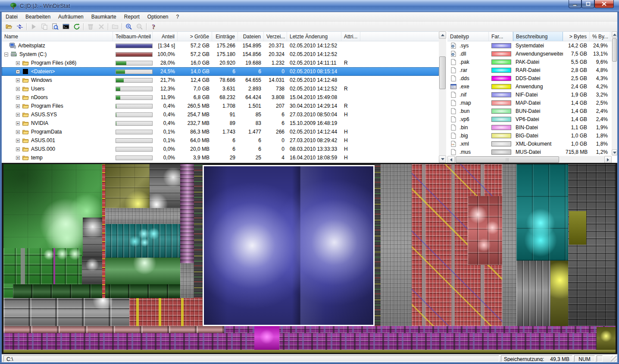  What do you see at coordinates (153, 27) in the screenshot?
I see `help-button: ??` at bounding box center [153, 27].